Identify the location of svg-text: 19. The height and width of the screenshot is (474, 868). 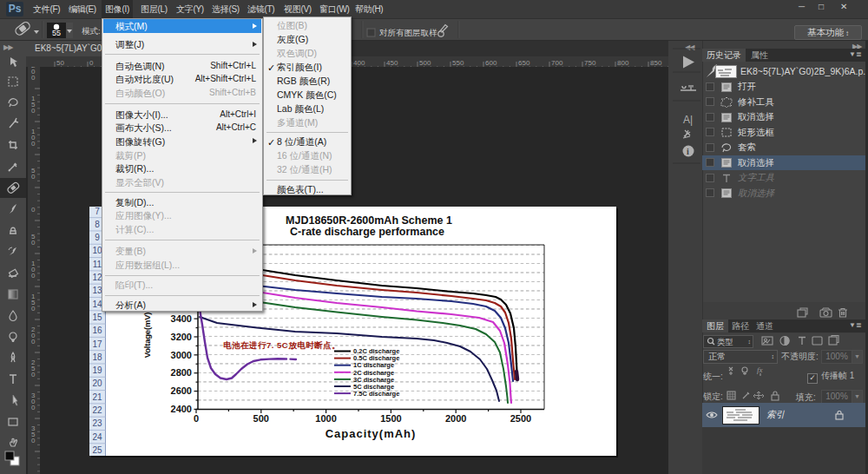
(97, 370).